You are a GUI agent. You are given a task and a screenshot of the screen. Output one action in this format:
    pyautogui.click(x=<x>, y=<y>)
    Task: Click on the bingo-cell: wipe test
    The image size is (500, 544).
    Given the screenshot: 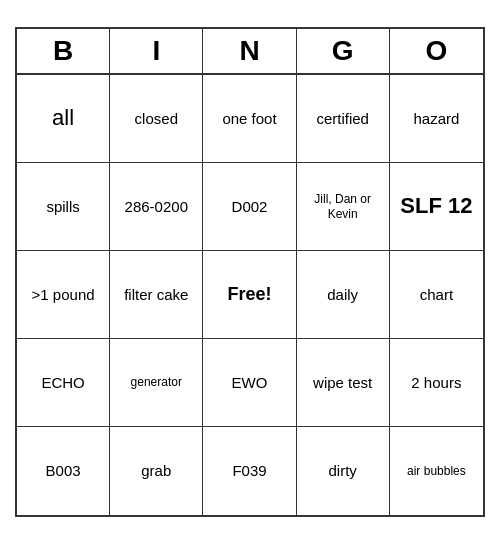 What is the action you would take?
    pyautogui.click(x=344, y=383)
    